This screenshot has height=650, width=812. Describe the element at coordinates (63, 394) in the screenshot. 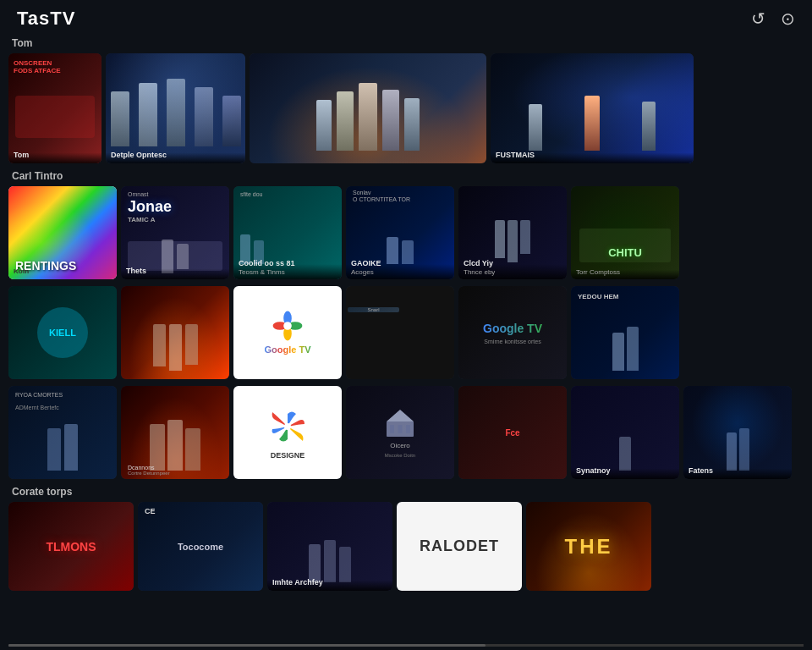

I see `row4-card-1-label: RYOA CMORTES` at that location.